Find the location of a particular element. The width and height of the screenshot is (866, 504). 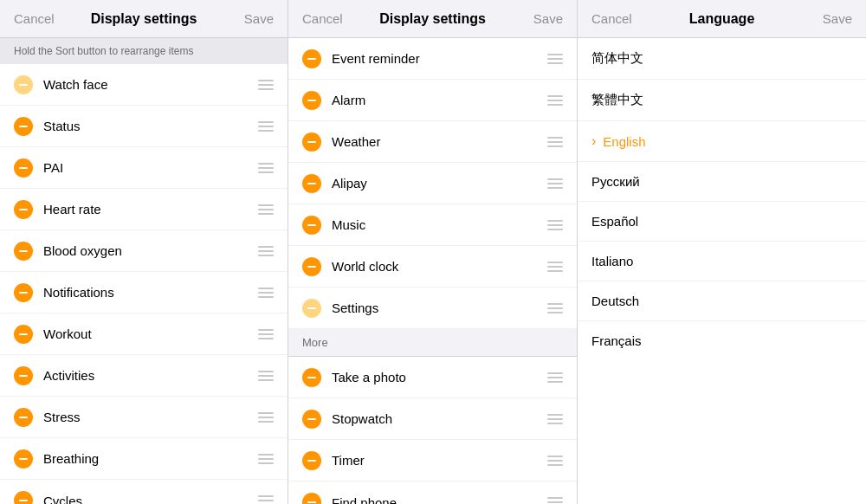

item-label: Settings is located at coordinates (440, 308).